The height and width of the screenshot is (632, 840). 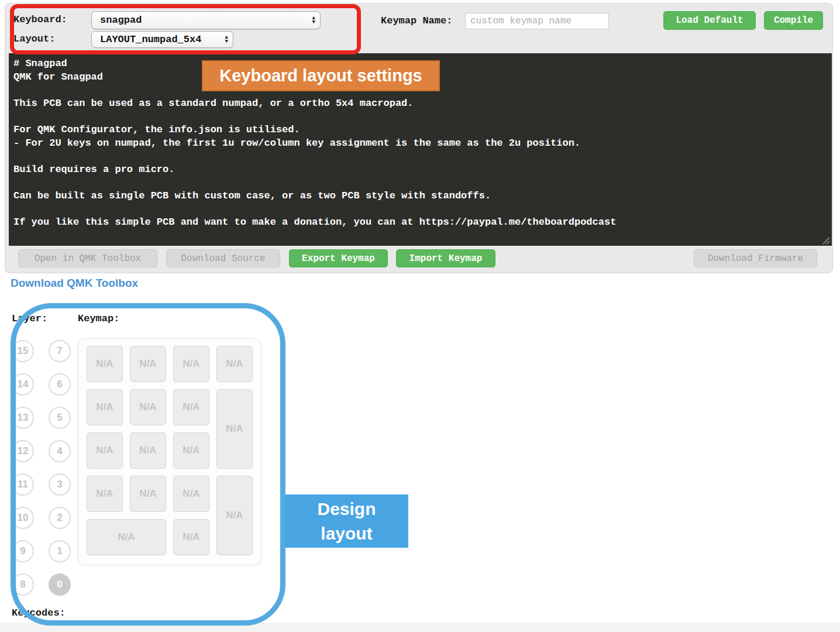 What do you see at coordinates (793, 20) in the screenshot?
I see `compile-button: Compile` at bounding box center [793, 20].